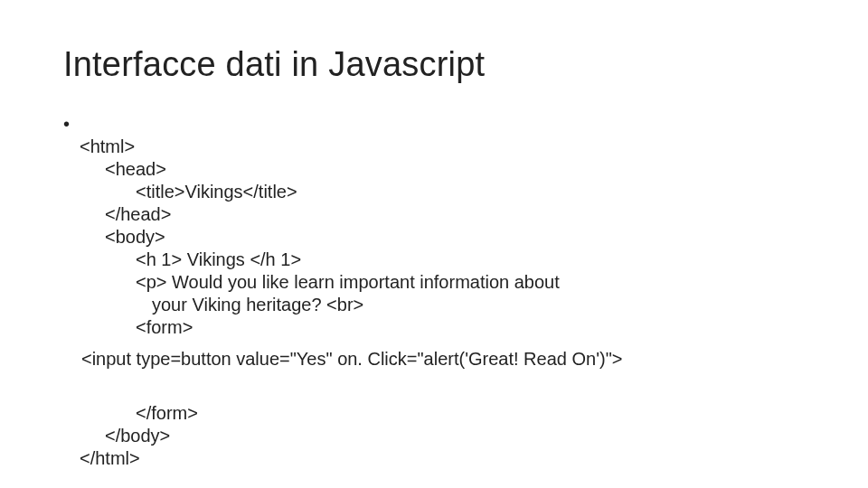  I want to click on code-line: <form>, so click(136, 327).